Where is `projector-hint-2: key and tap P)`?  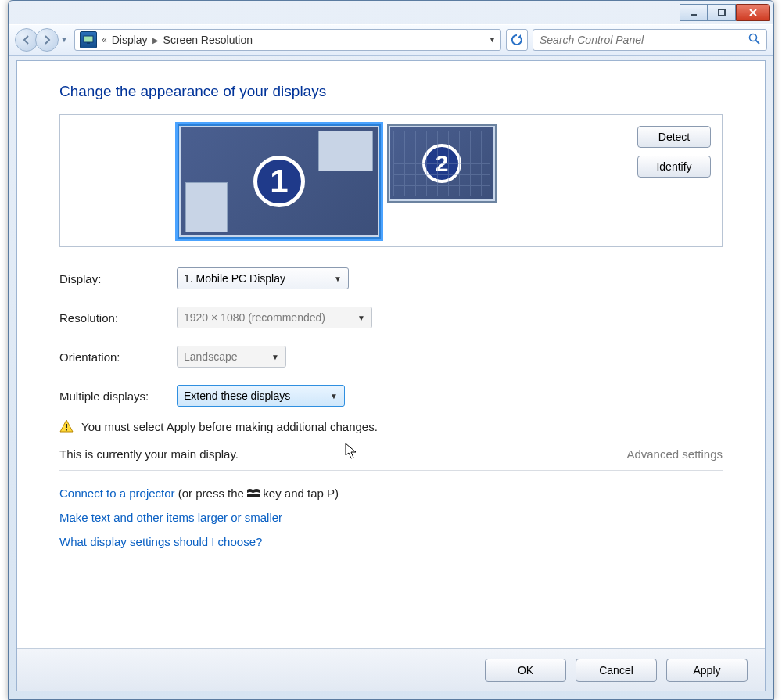
projector-hint-2: key and tap P) is located at coordinates (299, 493).